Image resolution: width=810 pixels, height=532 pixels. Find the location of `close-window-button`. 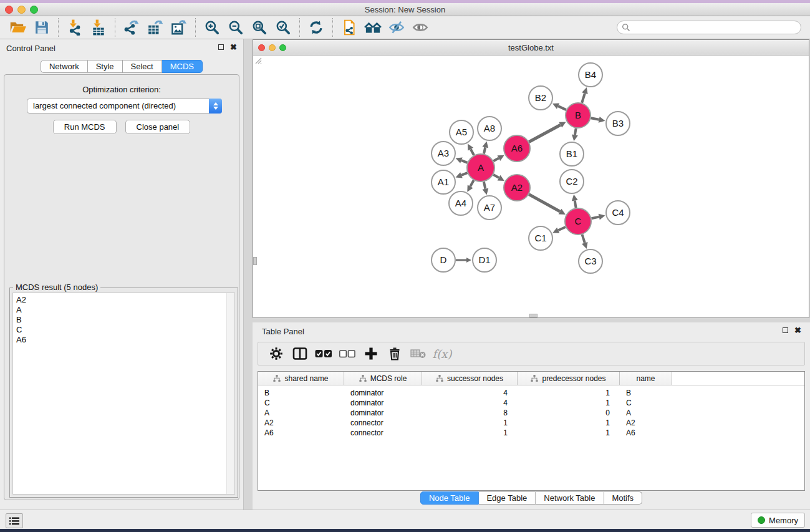

close-window-button is located at coordinates (9, 10).